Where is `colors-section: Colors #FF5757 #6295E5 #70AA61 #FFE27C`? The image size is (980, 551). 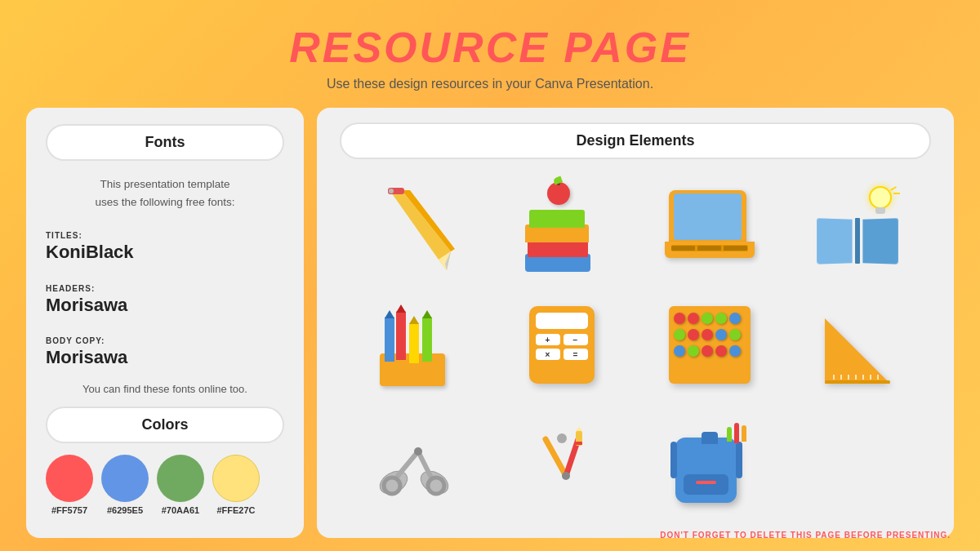 colors-section: Colors #FF5757 #6295E5 #70AA61 #FFE27C is located at coordinates (165, 460).